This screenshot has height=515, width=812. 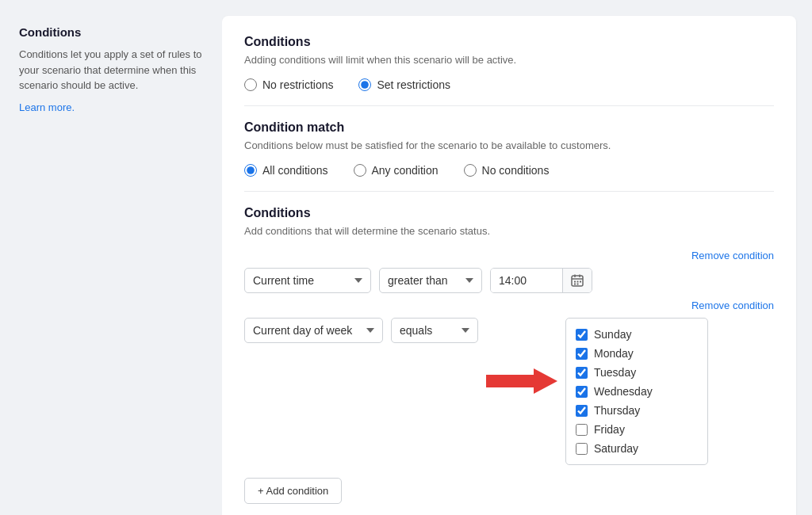 I want to click on sidebar-title: Conditions, so click(x=111, y=32).